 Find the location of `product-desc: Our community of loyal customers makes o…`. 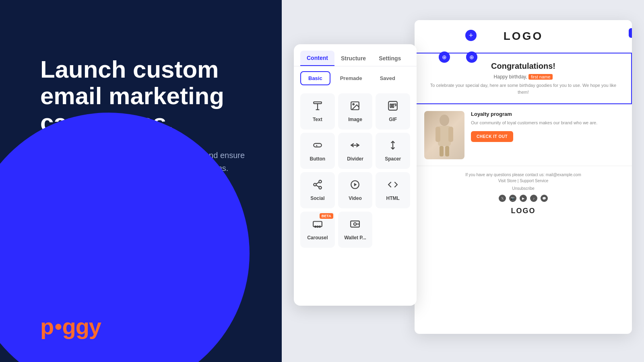

product-desc: Our community of loyal customers makes o… is located at coordinates (547, 123).